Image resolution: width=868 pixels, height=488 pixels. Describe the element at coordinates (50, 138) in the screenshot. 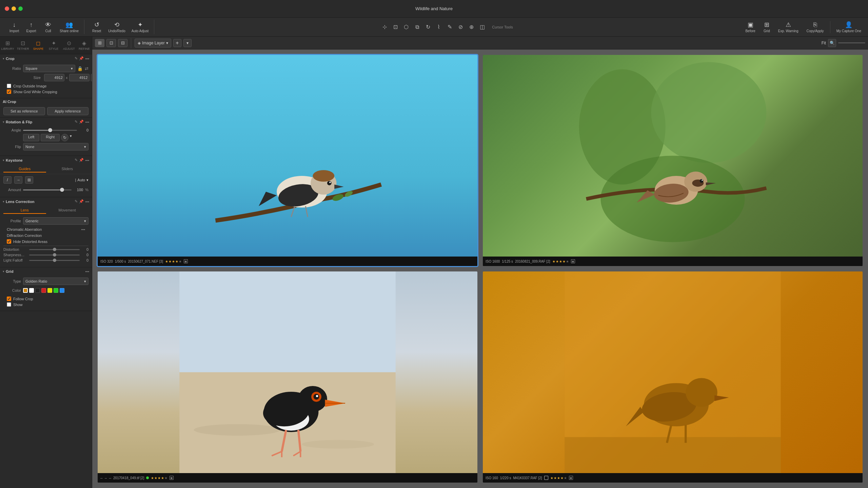

I see `rotate-right-button: Right` at that location.